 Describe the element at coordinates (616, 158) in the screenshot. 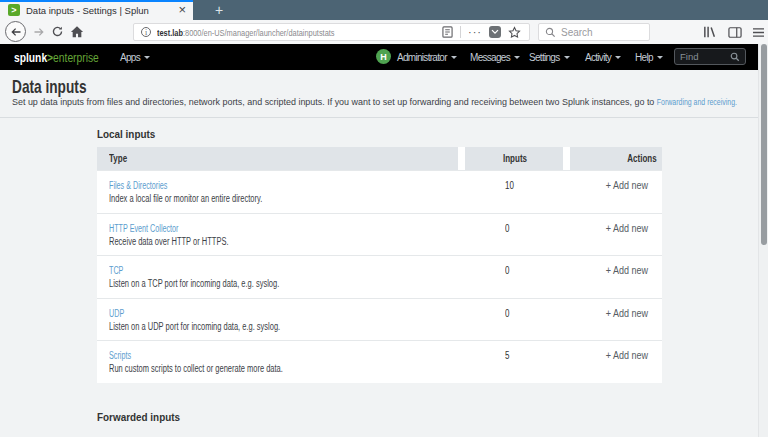

I see `column-header-actions: Actions` at that location.